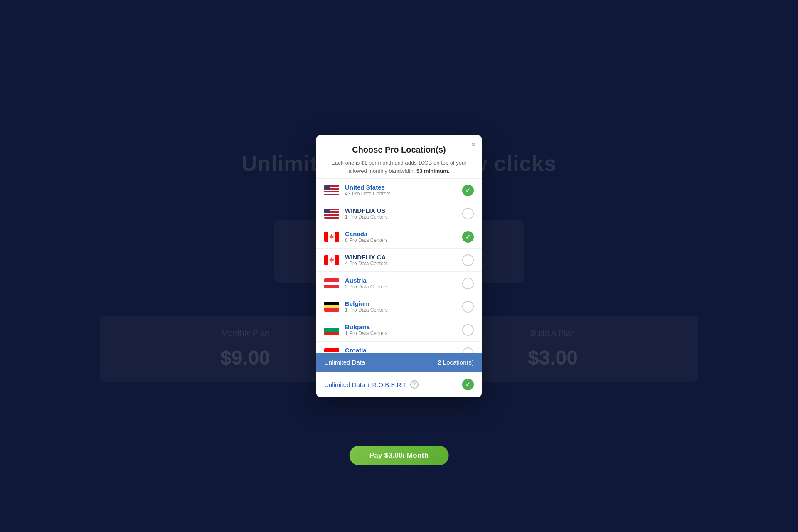  What do you see at coordinates (404, 333) in the screenshot?
I see `location-centers-bulgaria: 1 Pro Data Centers` at bounding box center [404, 333].